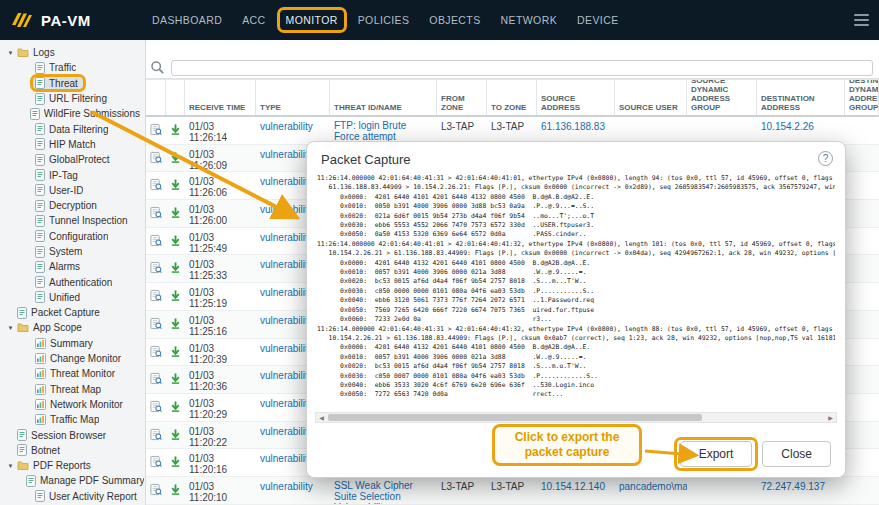 The width and height of the screenshot is (879, 505). I want to click on cell-source-address: 61.136.188.83, so click(576, 130).